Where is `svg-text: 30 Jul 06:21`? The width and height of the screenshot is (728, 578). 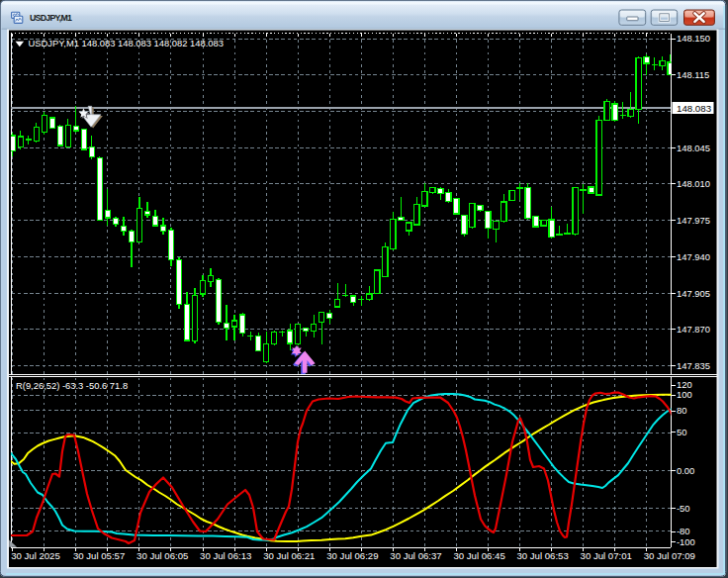
svg-text: 30 Jul 06:21 is located at coordinates (289, 556).